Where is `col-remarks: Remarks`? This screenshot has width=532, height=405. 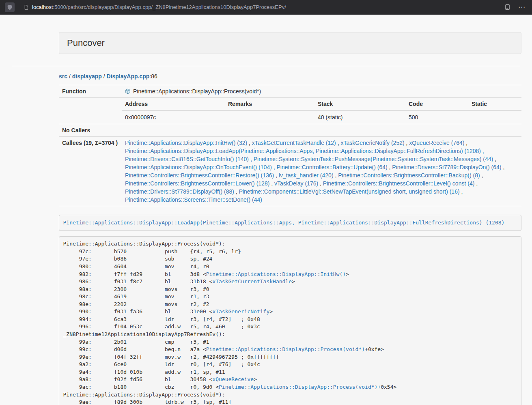 col-remarks: Remarks is located at coordinates (269, 104).